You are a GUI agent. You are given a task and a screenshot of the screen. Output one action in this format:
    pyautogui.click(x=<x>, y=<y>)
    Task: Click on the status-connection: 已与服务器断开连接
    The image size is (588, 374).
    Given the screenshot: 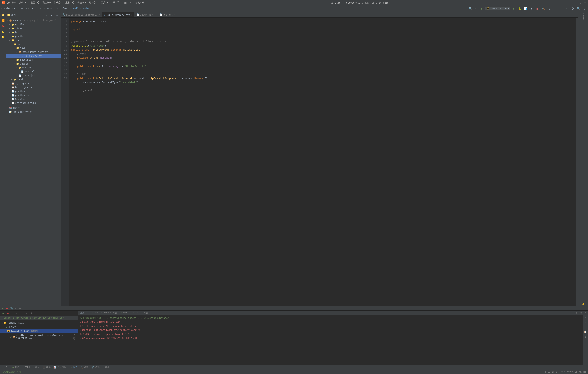 What is the action you would take?
    pyautogui.click(x=11, y=372)
    